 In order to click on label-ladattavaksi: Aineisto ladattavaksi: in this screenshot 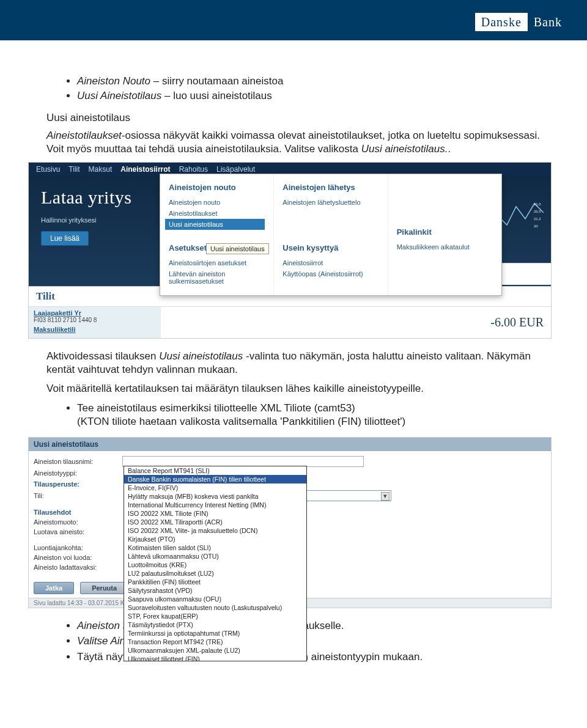, I will do `click(78, 567)`.